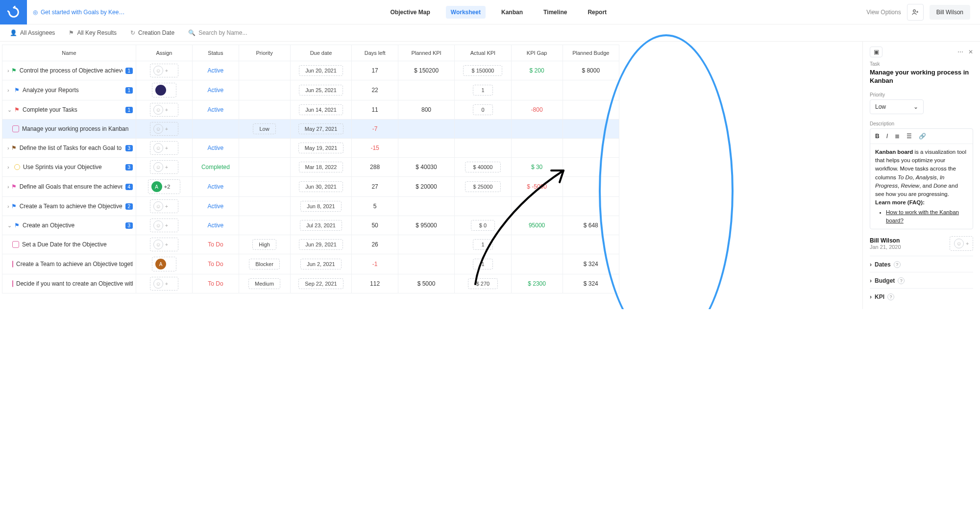 This screenshot has width=980, height=511. I want to click on cell-assign: A+2, so click(164, 187).